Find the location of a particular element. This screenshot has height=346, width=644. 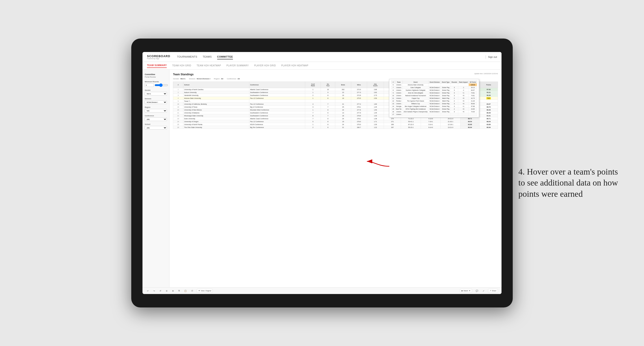

share-button: ↗ Share is located at coordinates (493, 291).